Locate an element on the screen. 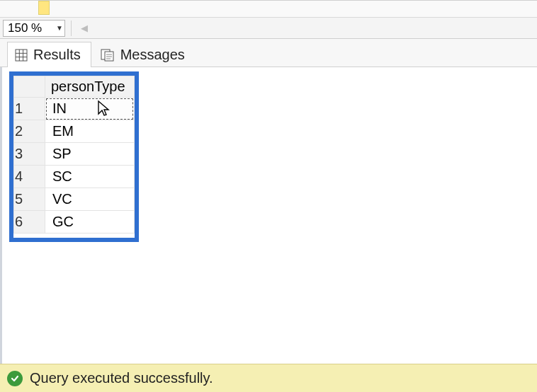 The image size is (537, 392). grid-icon is located at coordinates (21, 55).